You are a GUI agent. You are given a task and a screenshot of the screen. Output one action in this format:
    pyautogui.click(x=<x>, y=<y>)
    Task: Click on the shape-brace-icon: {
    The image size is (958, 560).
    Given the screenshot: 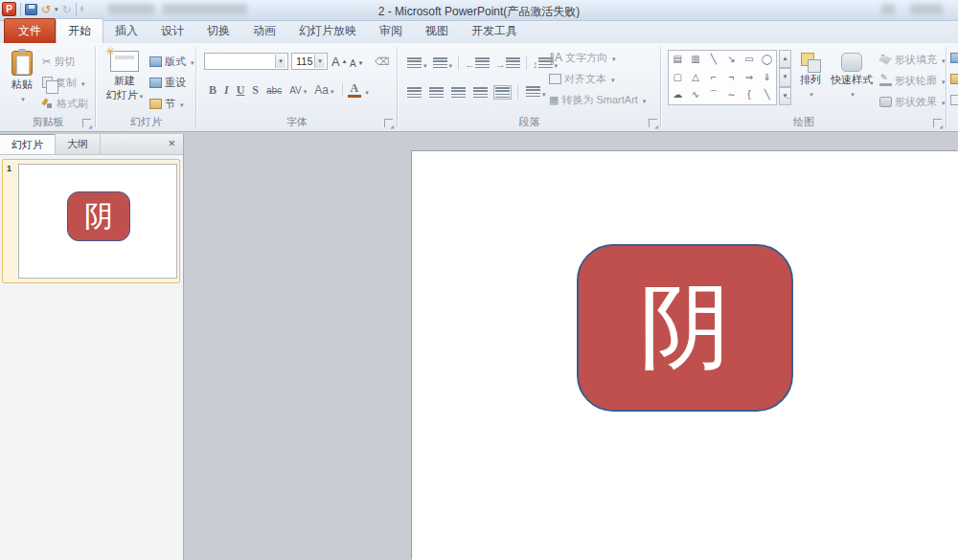 What is the action you would take?
    pyautogui.click(x=749, y=96)
    